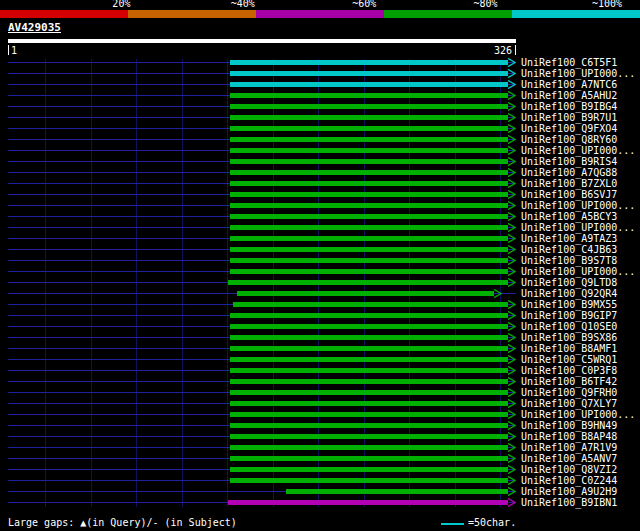 This screenshot has width=640, height=531. I want to click on fifty-char-ruler, so click(452, 524).